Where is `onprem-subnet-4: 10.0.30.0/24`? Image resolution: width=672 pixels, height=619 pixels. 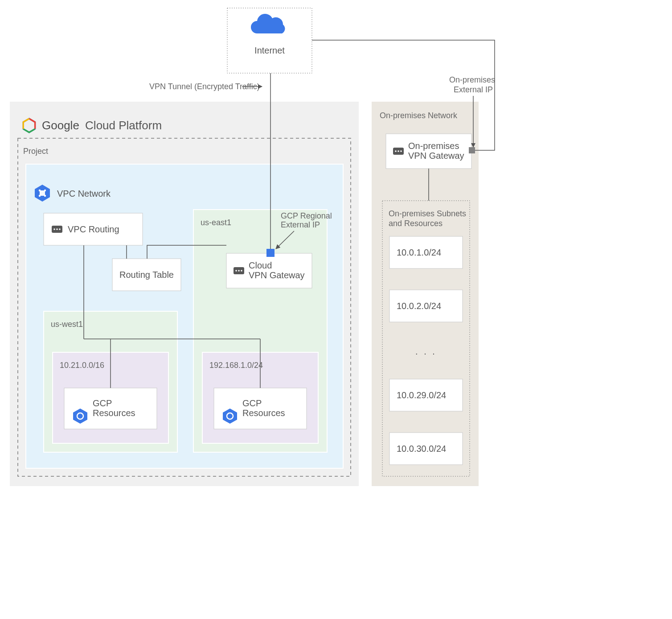
onprem-subnet-4: 10.0.30.0/24 is located at coordinates (426, 449).